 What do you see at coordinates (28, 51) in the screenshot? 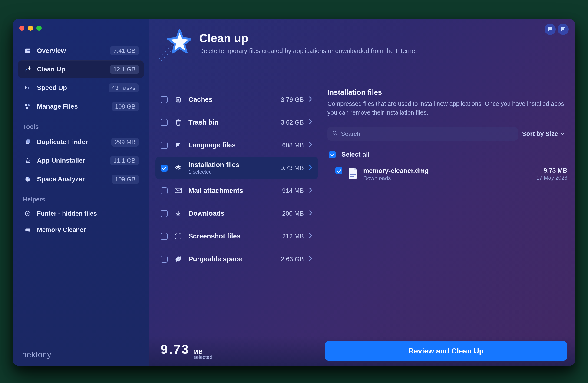
I see `gauge-icon` at bounding box center [28, 51].